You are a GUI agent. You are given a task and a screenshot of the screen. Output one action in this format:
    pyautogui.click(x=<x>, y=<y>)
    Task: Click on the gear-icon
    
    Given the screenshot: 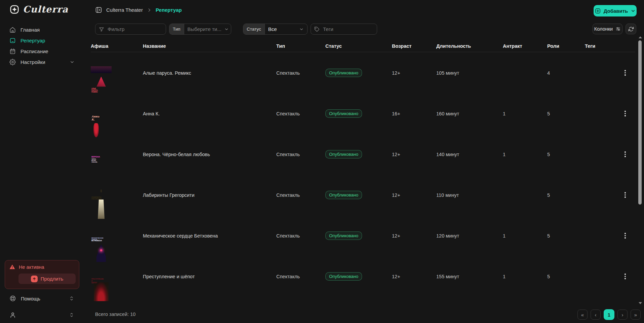 What is the action you would take?
    pyautogui.click(x=13, y=62)
    